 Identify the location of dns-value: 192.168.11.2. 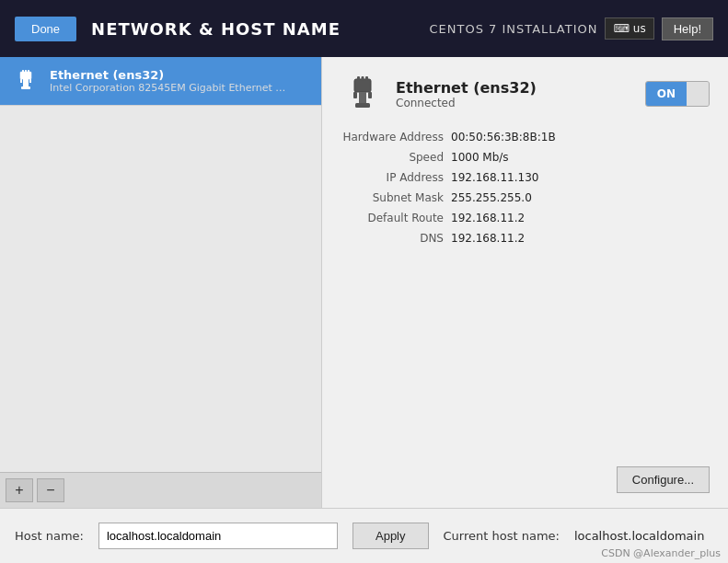
(488, 238).